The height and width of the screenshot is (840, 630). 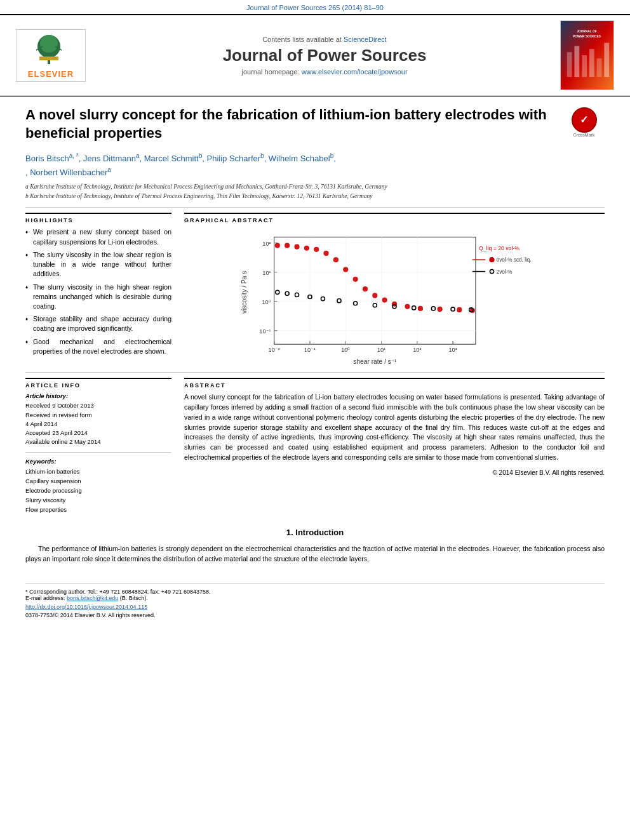 I want to click on title-area: A novel slurry concept for the fabricati…, so click(x=315, y=124).